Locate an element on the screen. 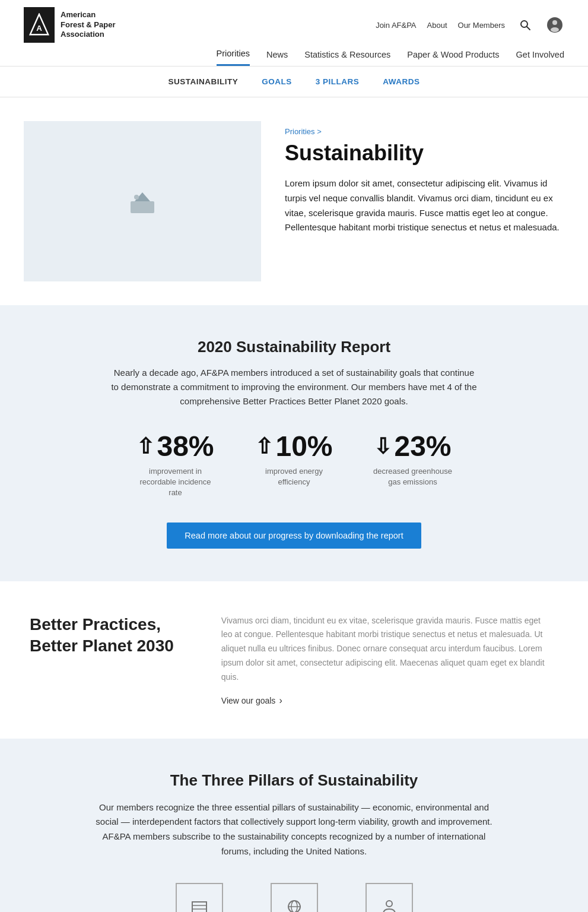 The width and height of the screenshot is (588, 912). placeholder-image-icon is located at coordinates (142, 201).